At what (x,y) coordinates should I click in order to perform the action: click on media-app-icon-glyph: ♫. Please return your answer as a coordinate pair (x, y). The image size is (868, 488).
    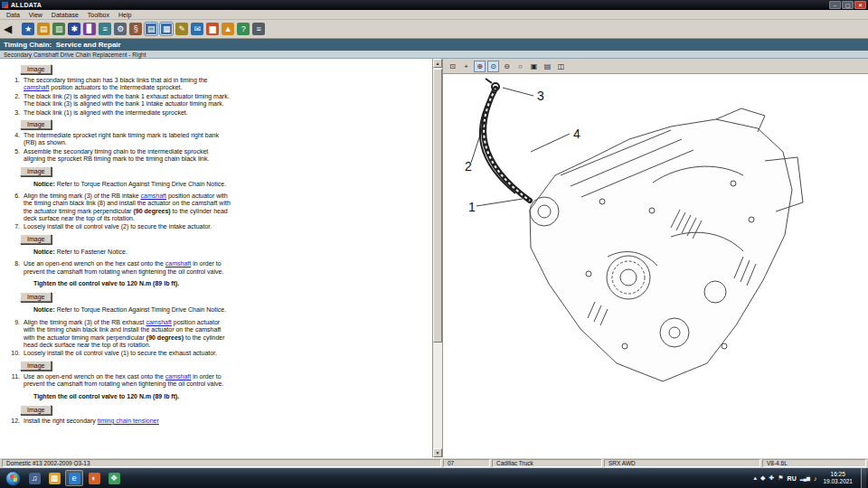
    Looking at the image, I should click on (34, 479).